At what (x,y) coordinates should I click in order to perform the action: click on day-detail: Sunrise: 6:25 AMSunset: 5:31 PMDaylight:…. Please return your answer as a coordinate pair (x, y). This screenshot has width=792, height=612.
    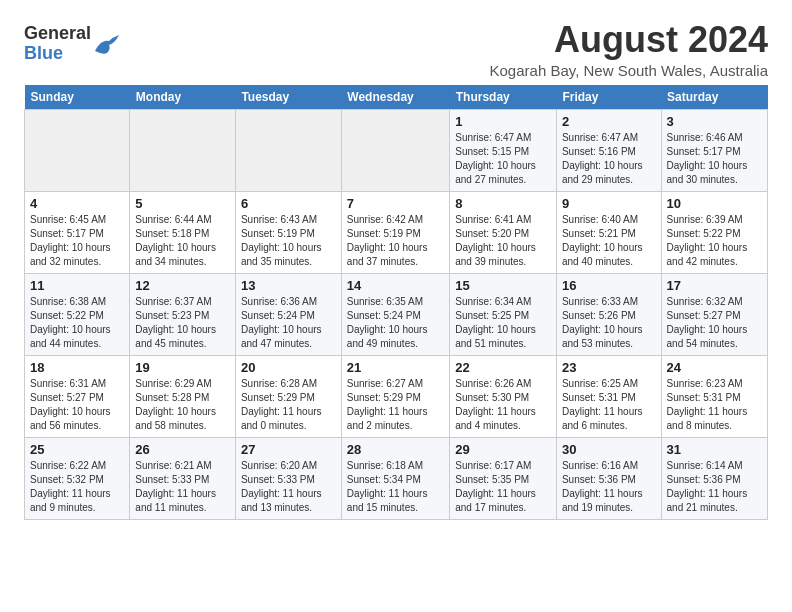
    Looking at the image, I should click on (609, 405).